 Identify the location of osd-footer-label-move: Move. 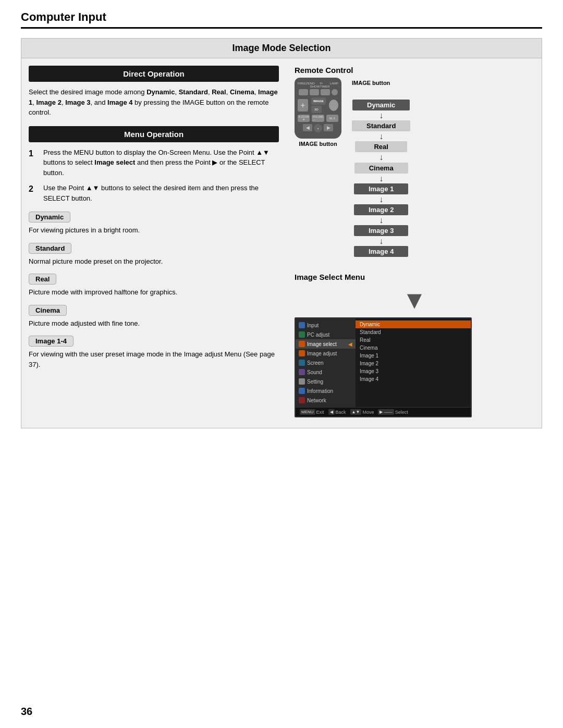
(368, 412).